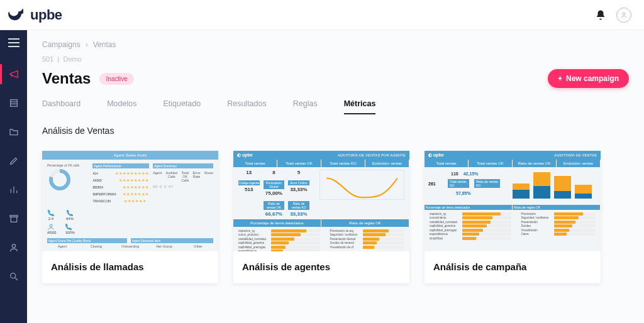 The image size is (644, 323). I want to click on t3-capa: Total ventas KO, so click(458, 183).